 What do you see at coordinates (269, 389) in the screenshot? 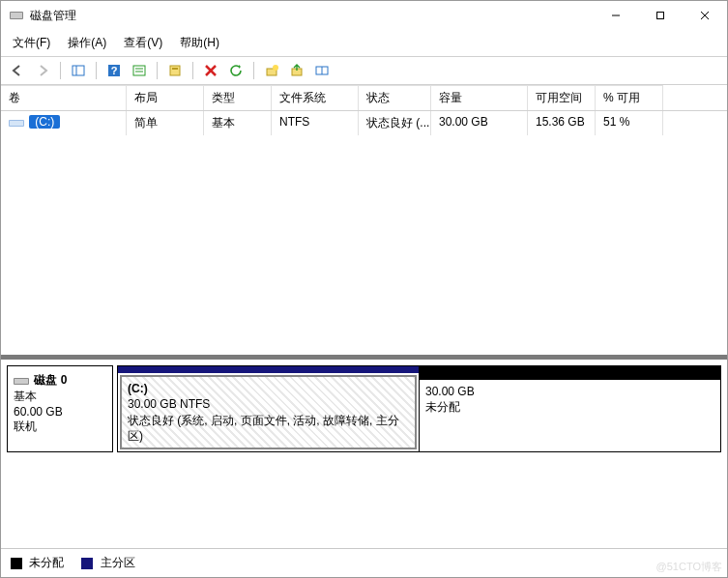
I see `partition-label: (C:)` at bounding box center [269, 389].